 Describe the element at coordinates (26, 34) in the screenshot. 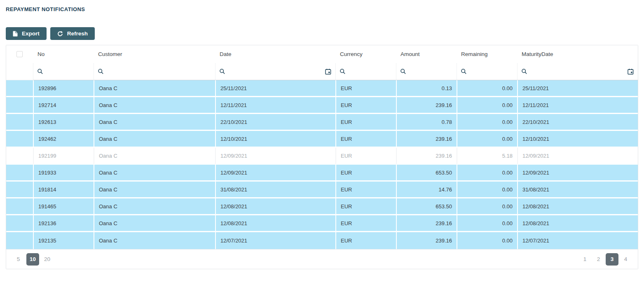

I see `export-button: Export` at that location.